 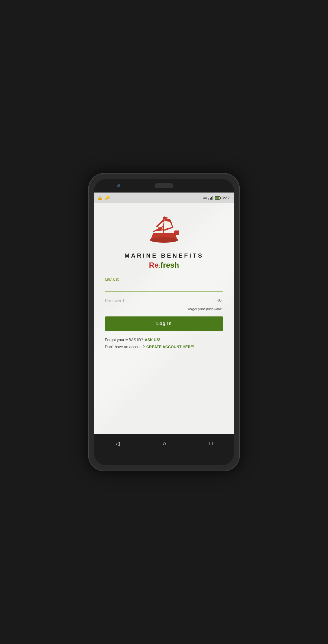 What do you see at coordinates (124, 340) in the screenshot?
I see `forgot-mbas-label: Forgot your MBAS ID?` at bounding box center [124, 340].